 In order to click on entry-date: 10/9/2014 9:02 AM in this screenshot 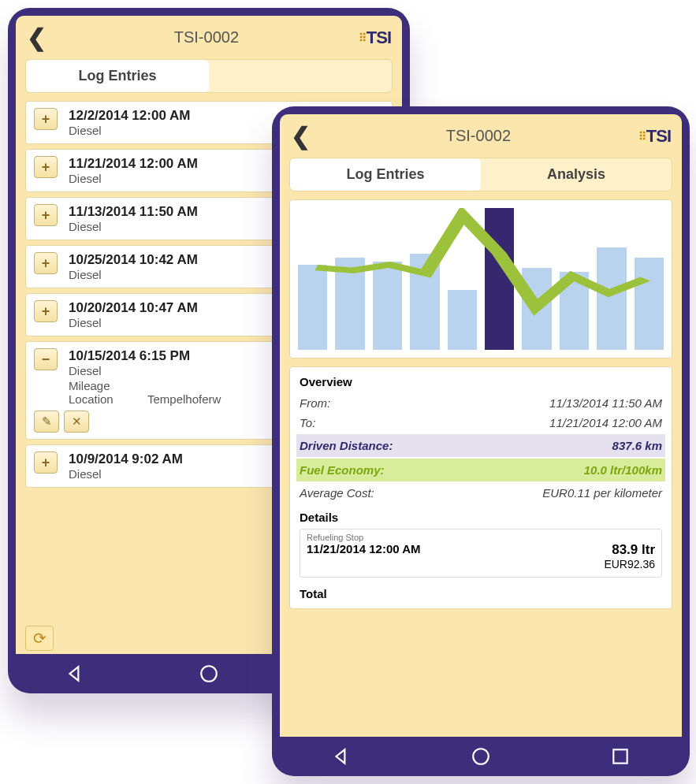, I will do `click(126, 459)`.